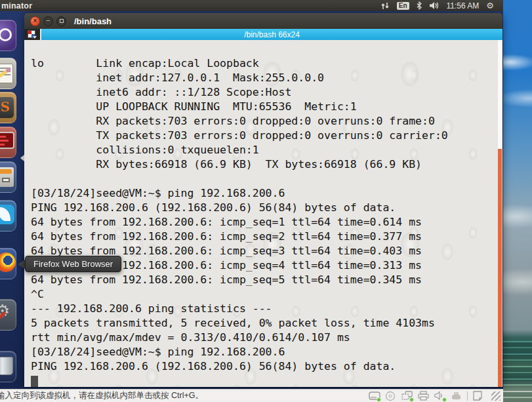  Describe the element at coordinates (7, 140) in the screenshot. I see `terminal-app-icon` at that location.